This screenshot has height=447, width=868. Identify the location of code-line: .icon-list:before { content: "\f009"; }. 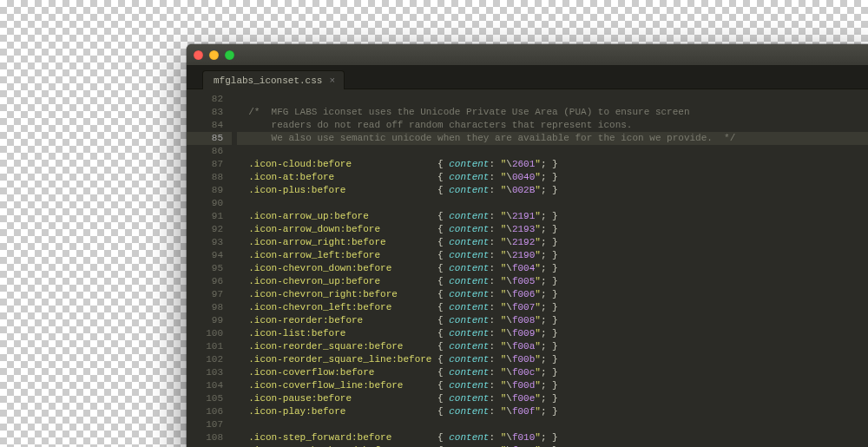
(552, 333).